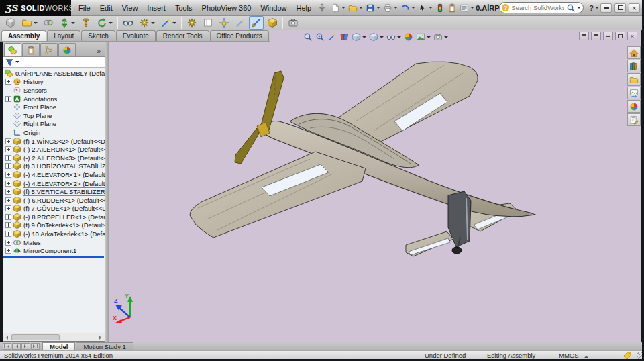 The width and height of the screenshot is (644, 361). I want to click on edit-appearance-button, so click(409, 37).